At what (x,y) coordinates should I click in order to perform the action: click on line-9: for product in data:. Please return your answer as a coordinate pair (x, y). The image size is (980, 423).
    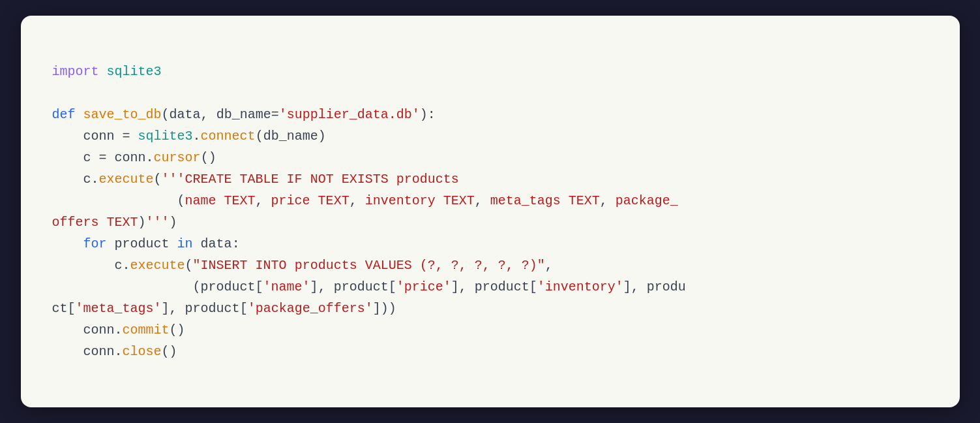
    Looking at the image, I should click on (146, 244).